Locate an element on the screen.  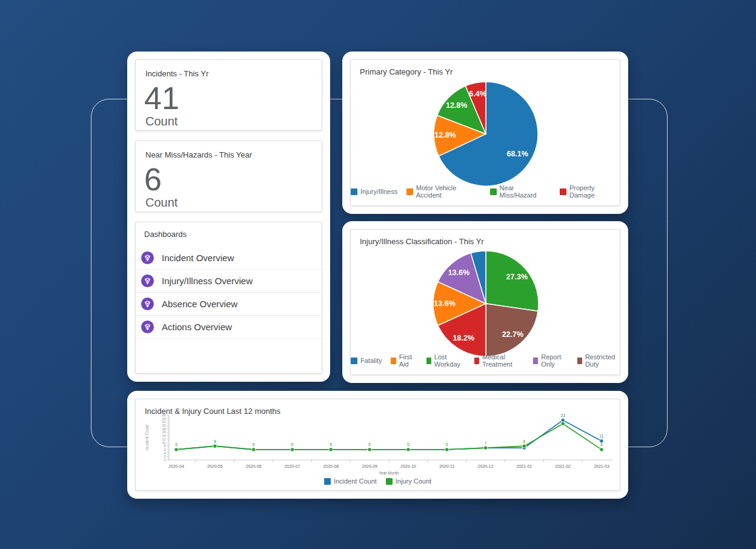
kpi-value: 6 is located at coordinates (228, 179).